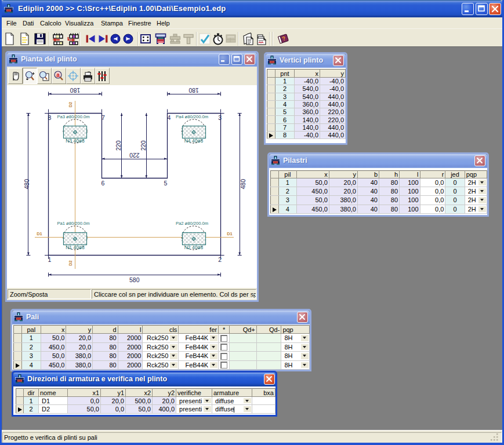 The image size is (504, 445). What do you see at coordinates (169, 118) in the screenshot?
I see `svg-text: 4` at bounding box center [169, 118].